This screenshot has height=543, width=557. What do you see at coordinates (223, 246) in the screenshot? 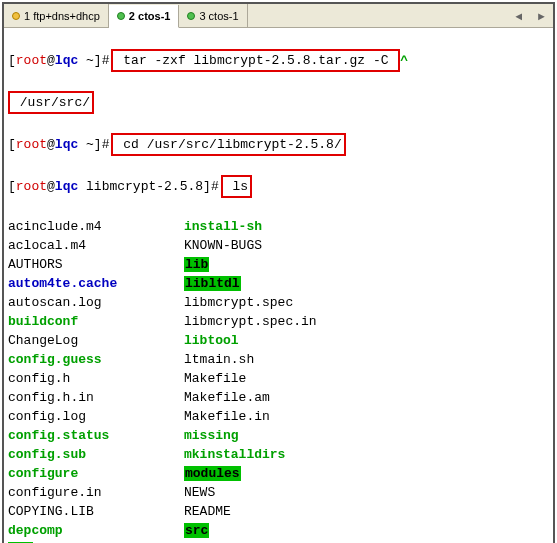
I see `ls-entry: KNOWN-BUGS` at bounding box center [223, 246].